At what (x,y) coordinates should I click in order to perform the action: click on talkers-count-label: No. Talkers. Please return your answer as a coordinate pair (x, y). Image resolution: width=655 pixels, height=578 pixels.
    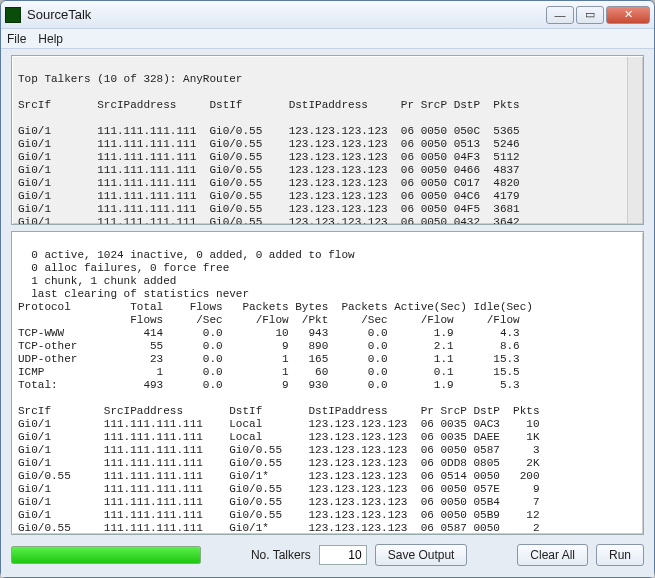
    Looking at the image, I should click on (281, 555).